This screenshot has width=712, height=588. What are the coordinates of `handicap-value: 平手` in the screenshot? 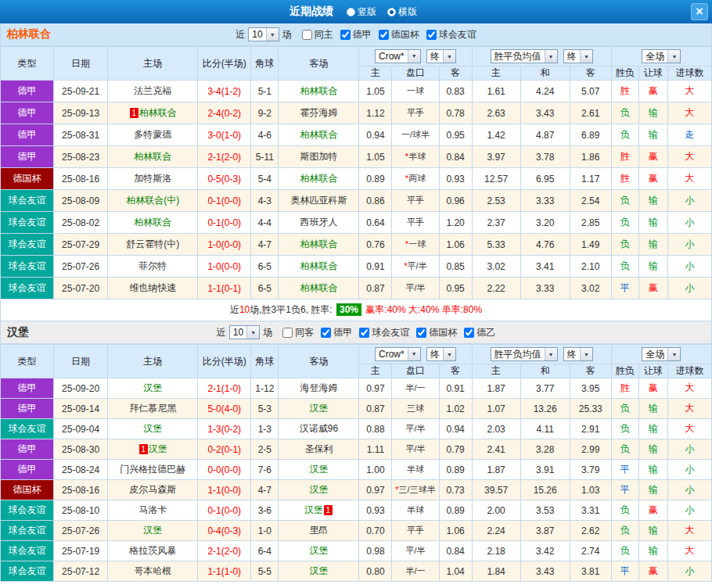 It's located at (415, 223).